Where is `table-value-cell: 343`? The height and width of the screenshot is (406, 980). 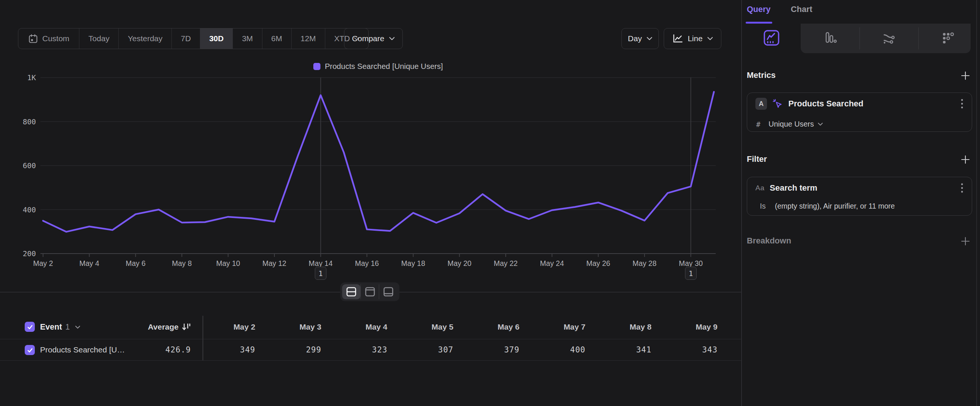 table-value-cell: 343 is located at coordinates (688, 350).